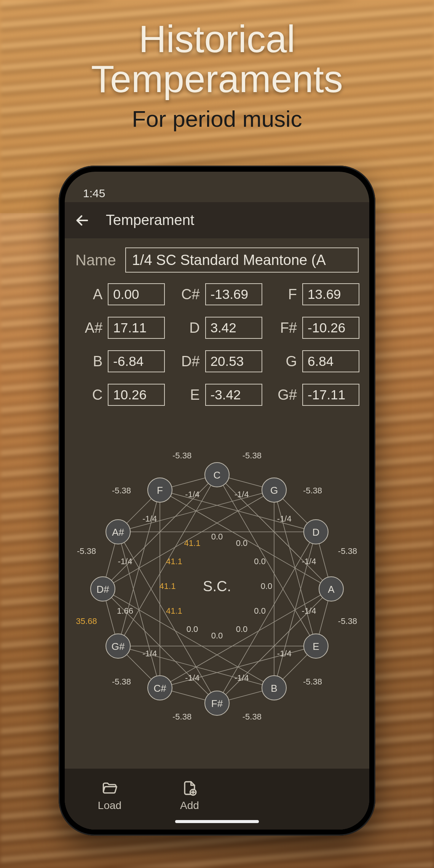 The image size is (434, 868). What do you see at coordinates (234, 328) in the screenshot?
I see `note-value-field: 3.42` at bounding box center [234, 328].